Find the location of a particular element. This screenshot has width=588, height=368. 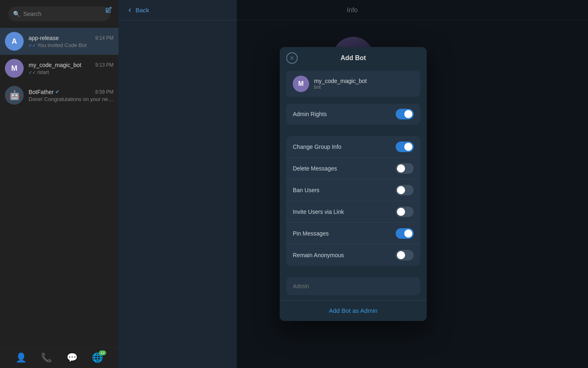

chat-name: app-release is located at coordinates (44, 38).